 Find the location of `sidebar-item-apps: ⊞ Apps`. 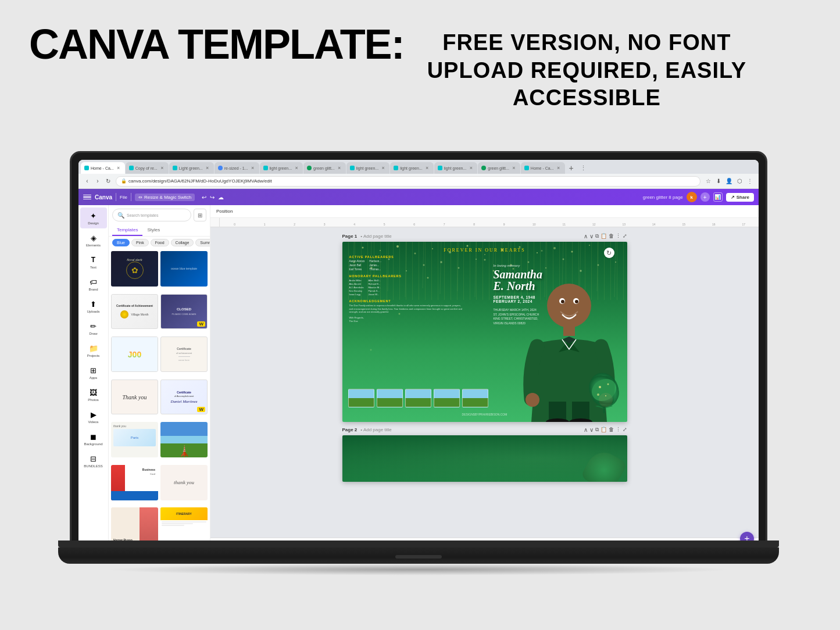

sidebar-item-apps: ⊞ Apps is located at coordinates (94, 373).